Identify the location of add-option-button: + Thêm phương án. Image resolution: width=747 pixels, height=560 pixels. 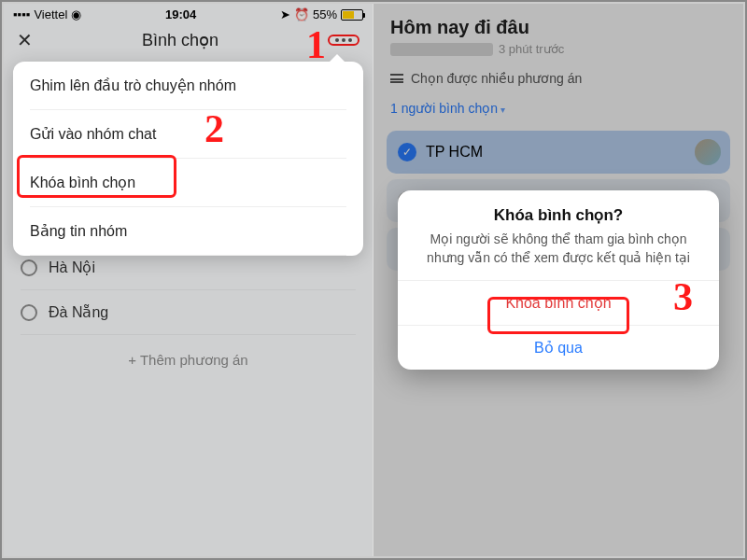
(189, 360).